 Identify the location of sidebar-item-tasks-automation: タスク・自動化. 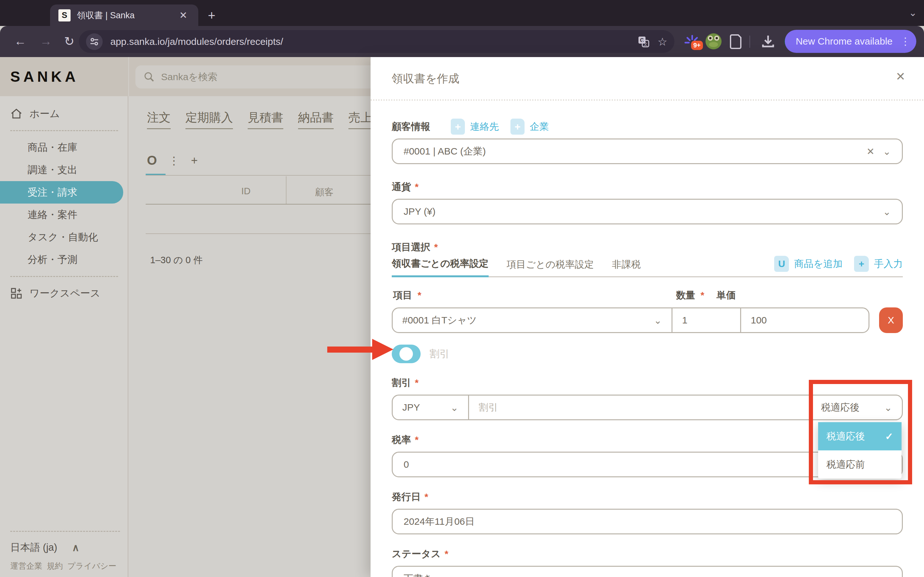
(64, 237).